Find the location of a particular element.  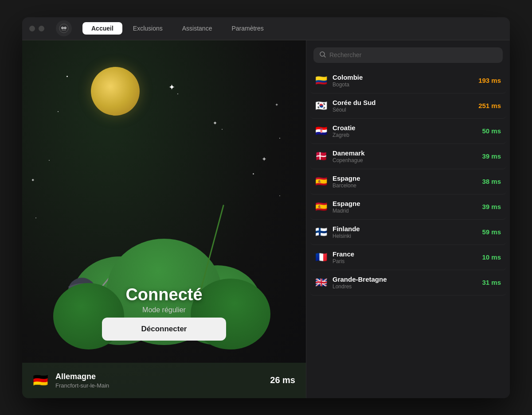

current-country-name: Allemagne is located at coordinates (159, 376).